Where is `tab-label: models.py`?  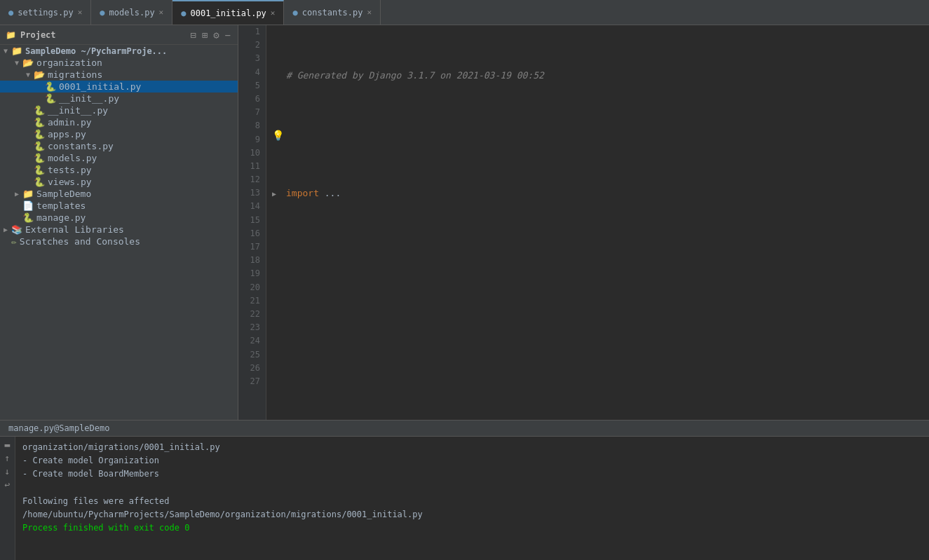
tab-label: models.py is located at coordinates (132, 13).